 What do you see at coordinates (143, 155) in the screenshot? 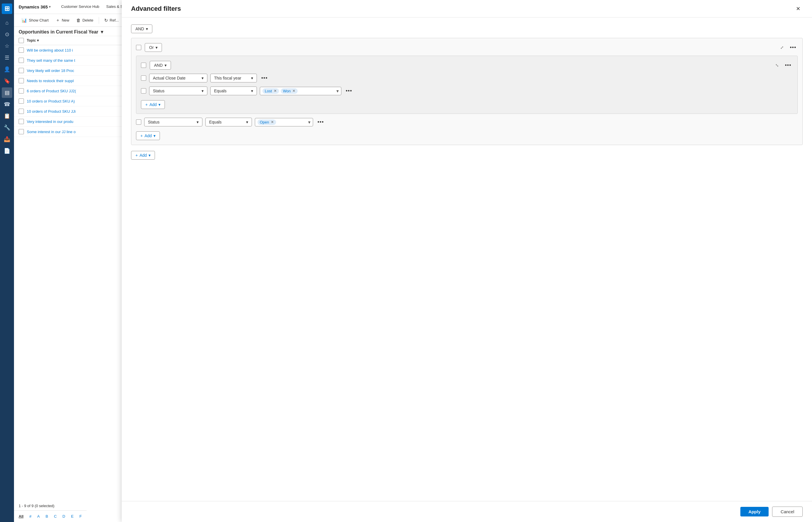
I see `top-add-label: Add` at bounding box center [143, 155].